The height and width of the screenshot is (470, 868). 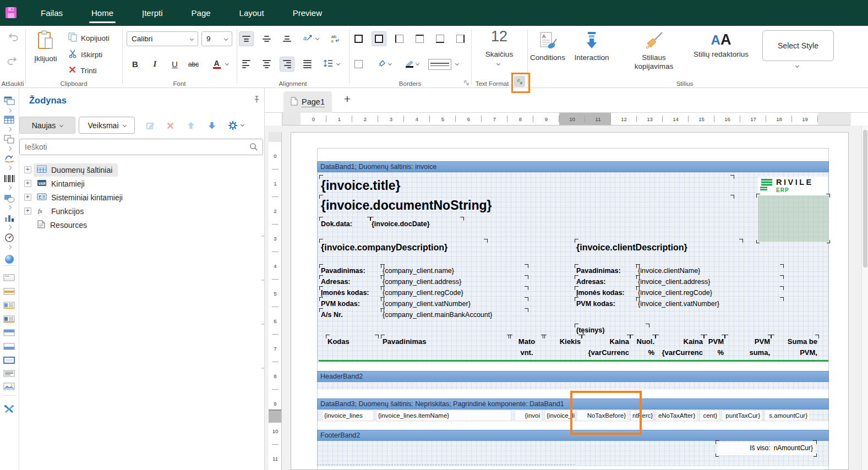 I want to click on info-label-field: PVM kodas:, so click(x=352, y=304).